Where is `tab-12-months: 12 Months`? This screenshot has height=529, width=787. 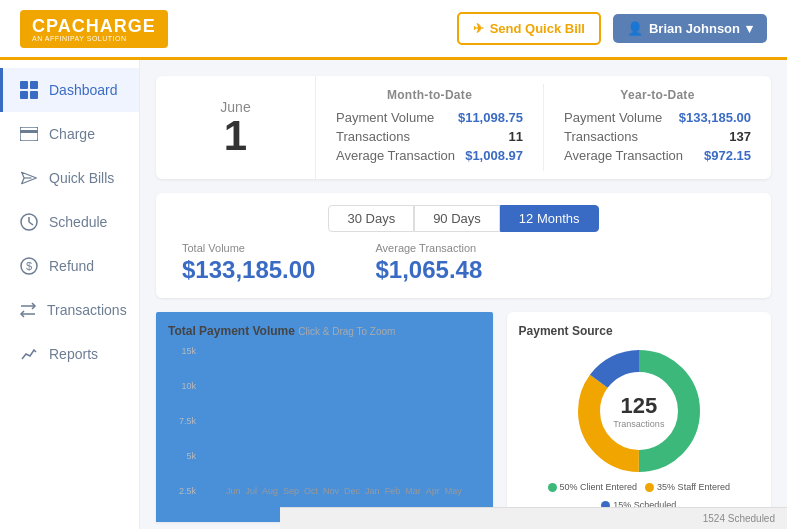 tab-12-months: 12 Months is located at coordinates (550, 218).